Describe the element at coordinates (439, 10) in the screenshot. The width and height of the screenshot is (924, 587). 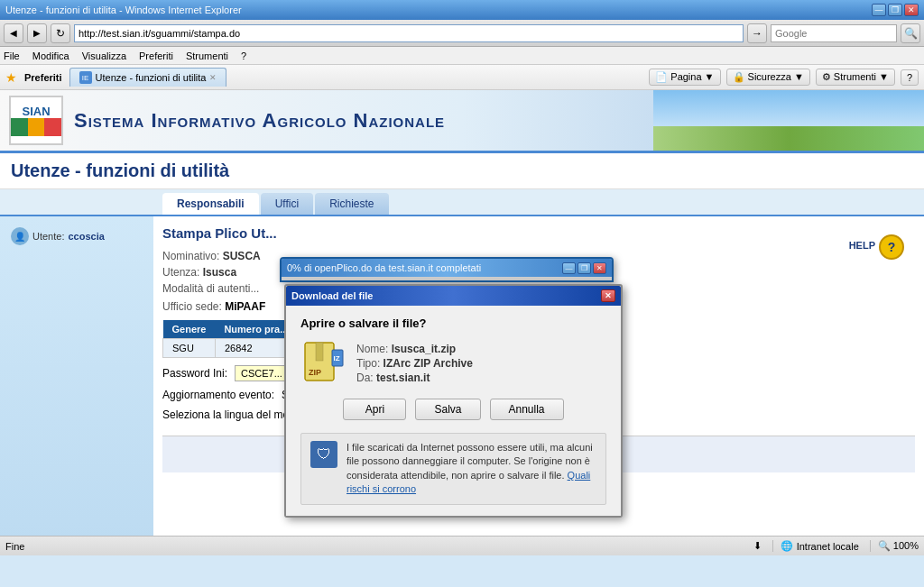
I see `browser-title: Utenze - funzioni di utilita - Windows I…` at that location.